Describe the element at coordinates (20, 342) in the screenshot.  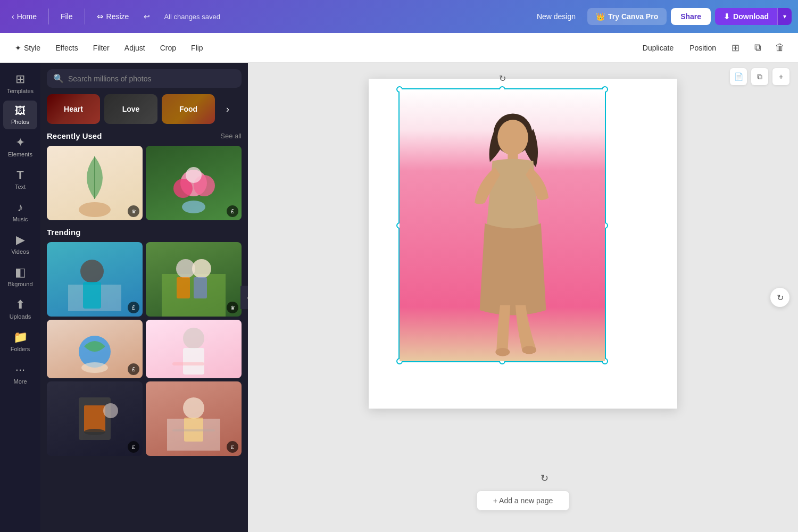
I see `sidebar-item-folders: 📁 Folders` at that location.